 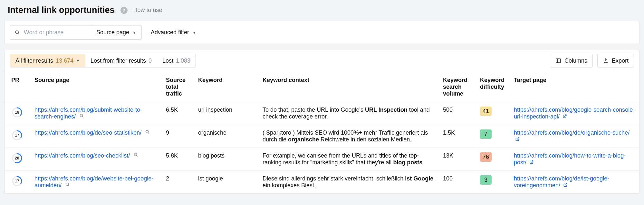 I want to click on tab-label: Lost from filter results, so click(x=118, y=61).